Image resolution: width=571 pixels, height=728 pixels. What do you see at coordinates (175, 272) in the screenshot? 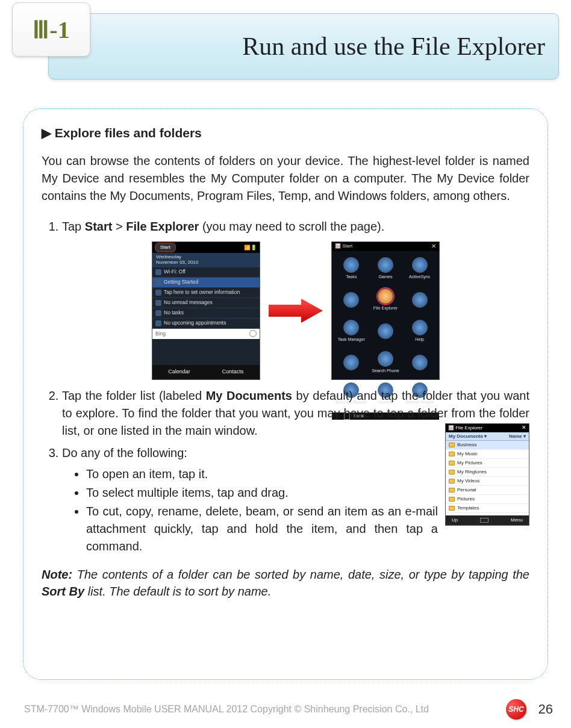
I see `mock-row: Wi-Fi: Off` at bounding box center [175, 272].